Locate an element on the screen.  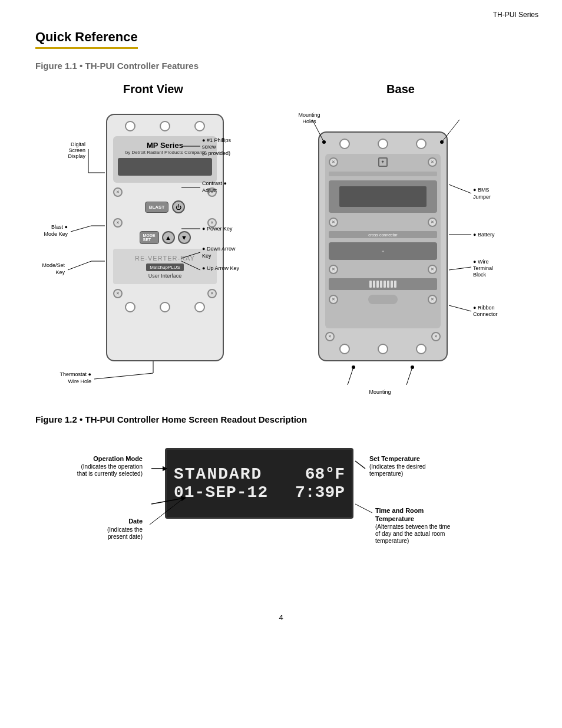
svg-text: (Indicates the operation is located at coordinates (112, 467).